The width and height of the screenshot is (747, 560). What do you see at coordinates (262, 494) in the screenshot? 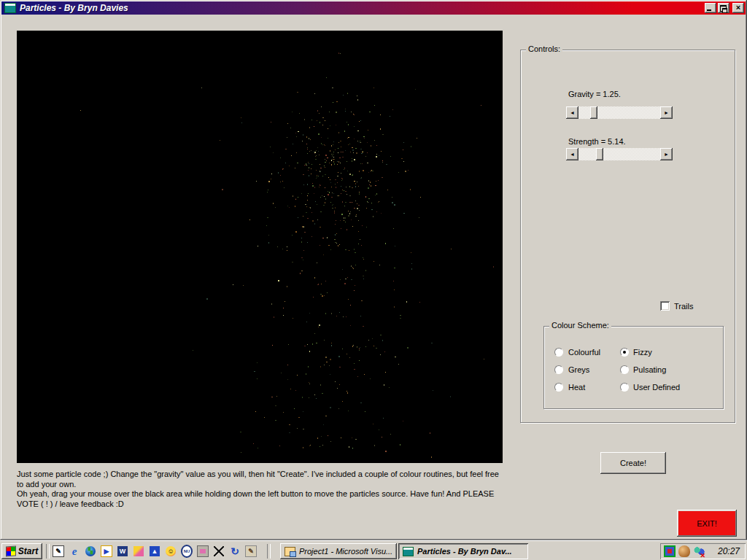
I see `info-line-3: Oh yeah, drag your mouse over the black …` at bounding box center [262, 494].